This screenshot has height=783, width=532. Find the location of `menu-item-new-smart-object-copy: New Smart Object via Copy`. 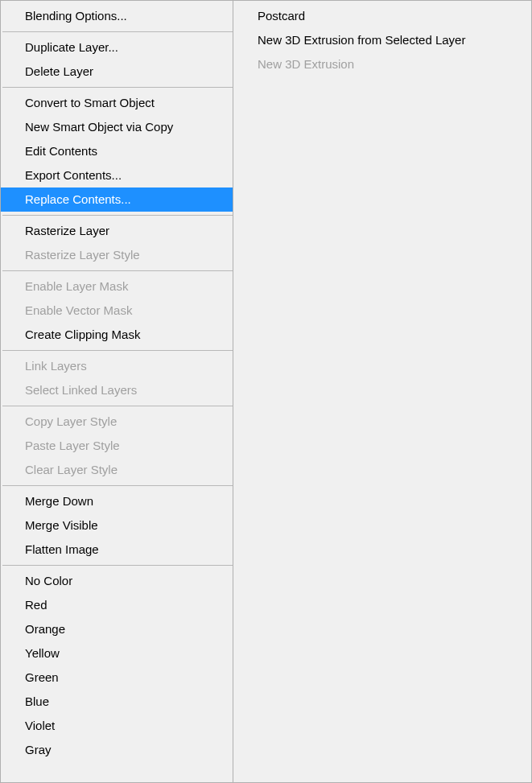

menu-item-new-smart-object-copy: New Smart Object via Copy is located at coordinates (117, 127).